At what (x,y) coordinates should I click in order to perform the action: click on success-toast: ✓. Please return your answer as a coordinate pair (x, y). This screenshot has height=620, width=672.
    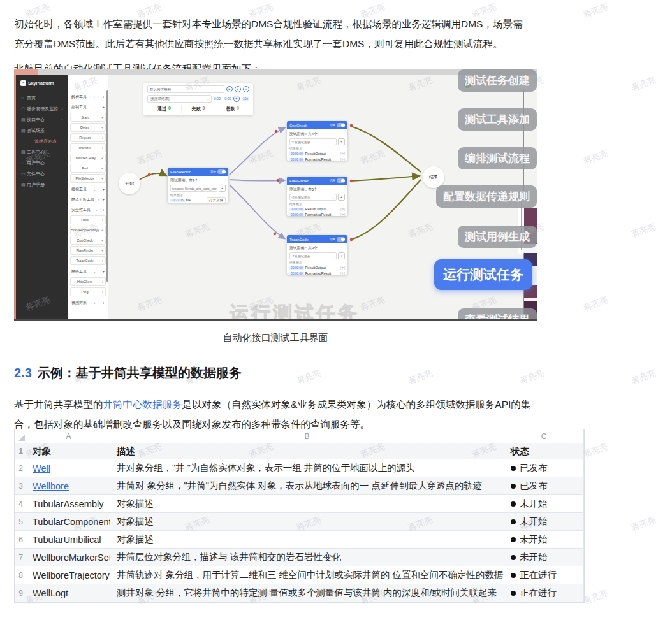
    Looking at the image, I should click on (497, 84).